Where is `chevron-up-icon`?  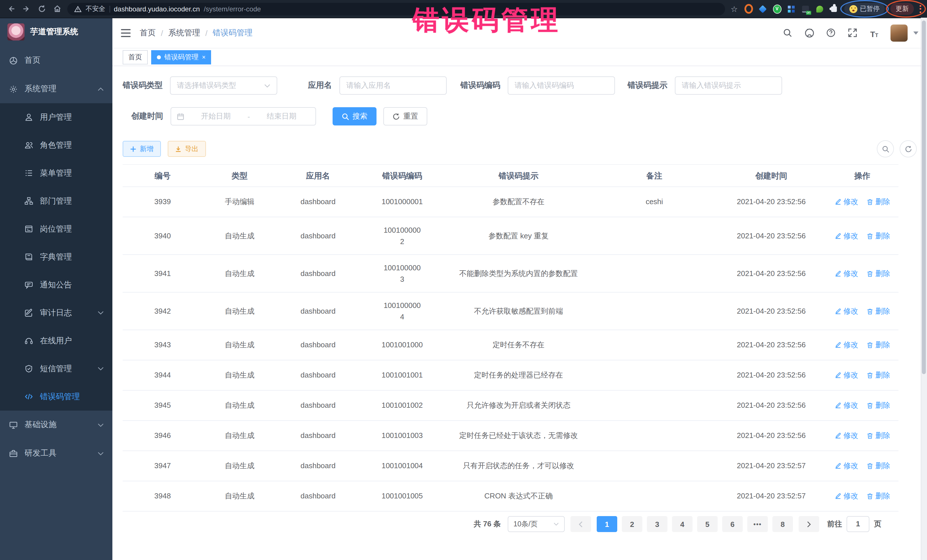 chevron-up-icon is located at coordinates (101, 89).